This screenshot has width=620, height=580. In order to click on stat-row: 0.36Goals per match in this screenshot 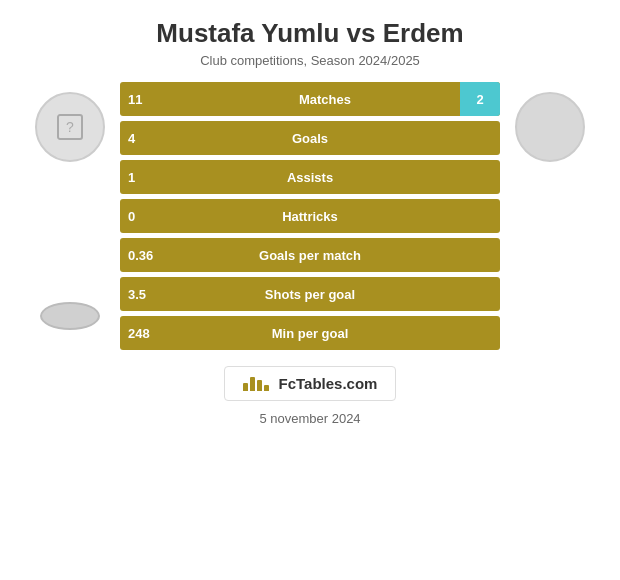, I will do `click(310, 255)`.